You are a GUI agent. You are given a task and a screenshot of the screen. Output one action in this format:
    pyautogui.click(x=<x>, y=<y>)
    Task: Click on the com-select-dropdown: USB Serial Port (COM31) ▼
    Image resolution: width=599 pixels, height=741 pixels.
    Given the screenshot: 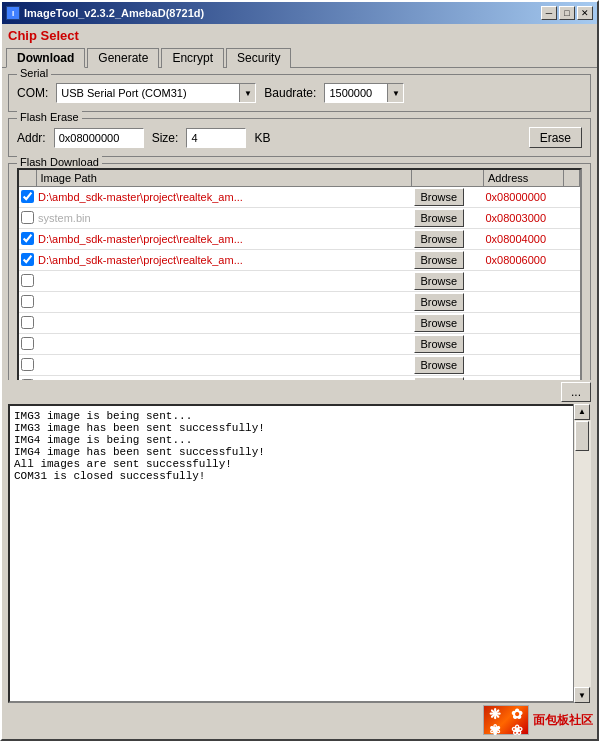 What is the action you would take?
    pyautogui.click(x=156, y=93)
    